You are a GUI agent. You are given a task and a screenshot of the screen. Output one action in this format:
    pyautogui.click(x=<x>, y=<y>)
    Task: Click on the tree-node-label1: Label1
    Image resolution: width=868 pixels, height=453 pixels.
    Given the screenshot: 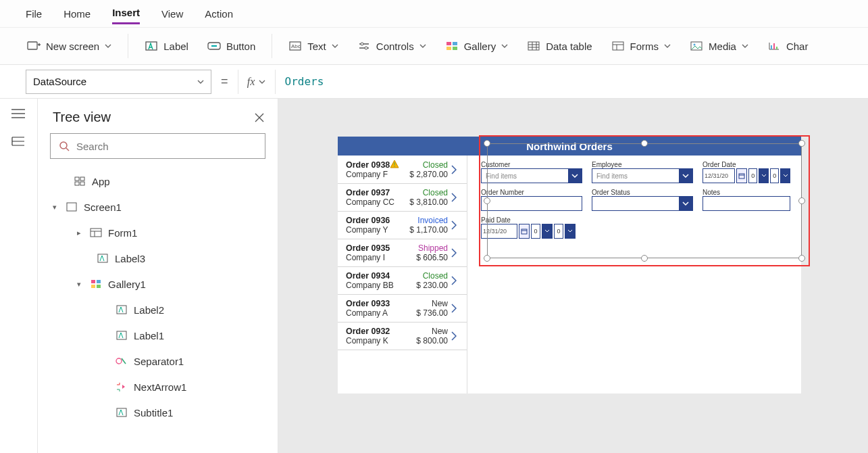 What is the action you would take?
    pyautogui.click(x=163, y=335)
    